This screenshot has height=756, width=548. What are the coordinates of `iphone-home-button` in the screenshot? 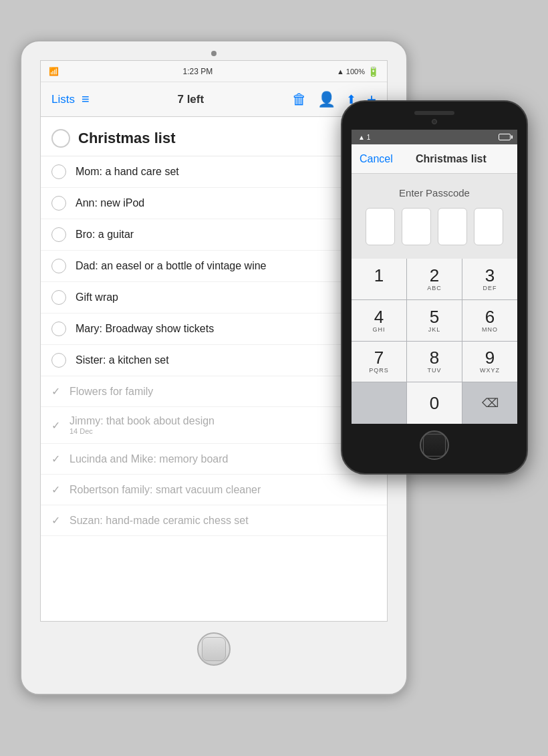 It's located at (434, 445).